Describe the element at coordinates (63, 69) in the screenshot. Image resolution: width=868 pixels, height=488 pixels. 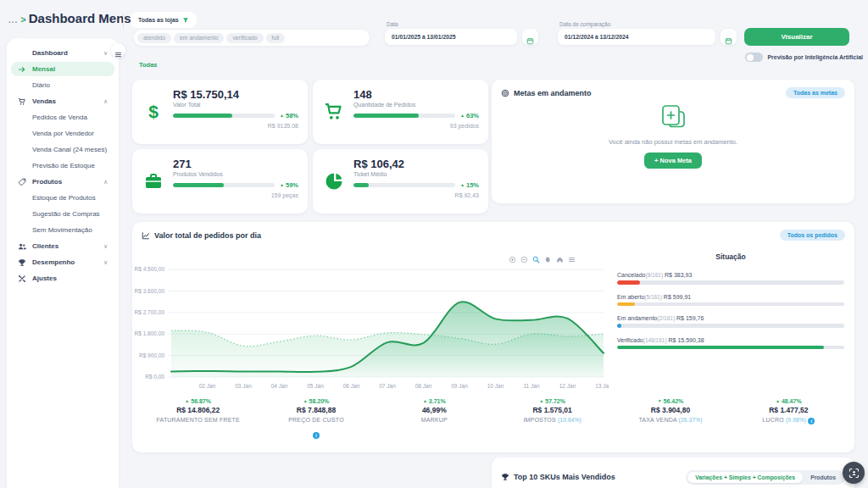
I see `sidebar-item-mensal: Mensal` at that location.